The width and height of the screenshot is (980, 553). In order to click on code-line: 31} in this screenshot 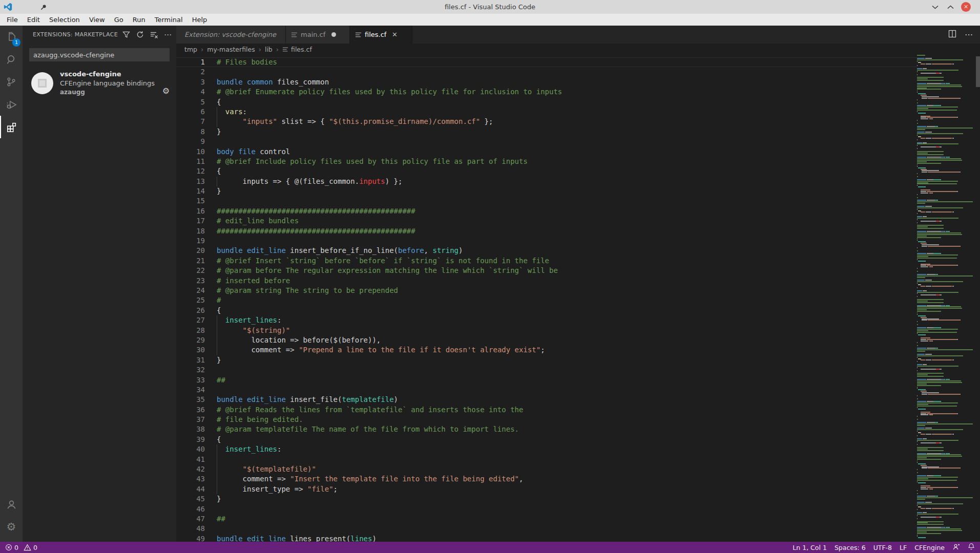, I will do `click(547, 360)`.